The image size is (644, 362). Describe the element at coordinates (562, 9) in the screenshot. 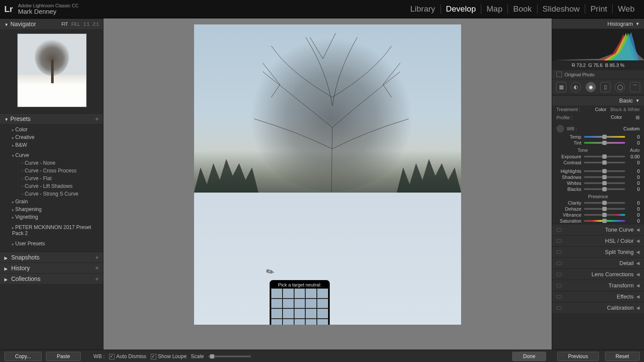

I see `module-slideshow: Slideshow` at that location.